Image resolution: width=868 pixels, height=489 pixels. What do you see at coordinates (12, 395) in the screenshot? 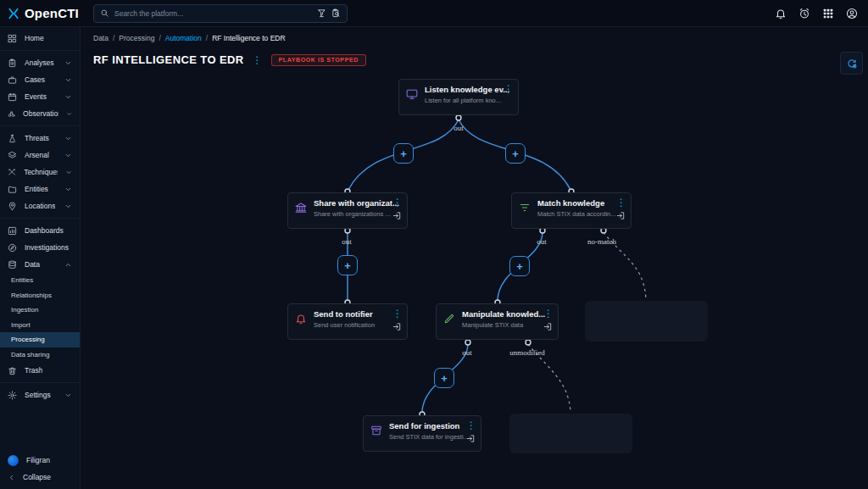
I see `gear-icon` at bounding box center [12, 395].